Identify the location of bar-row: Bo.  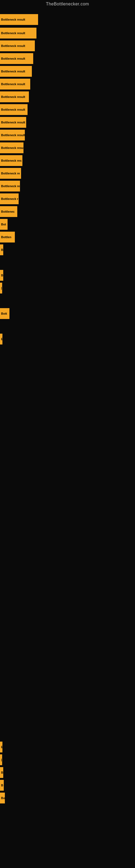
(2, 798).